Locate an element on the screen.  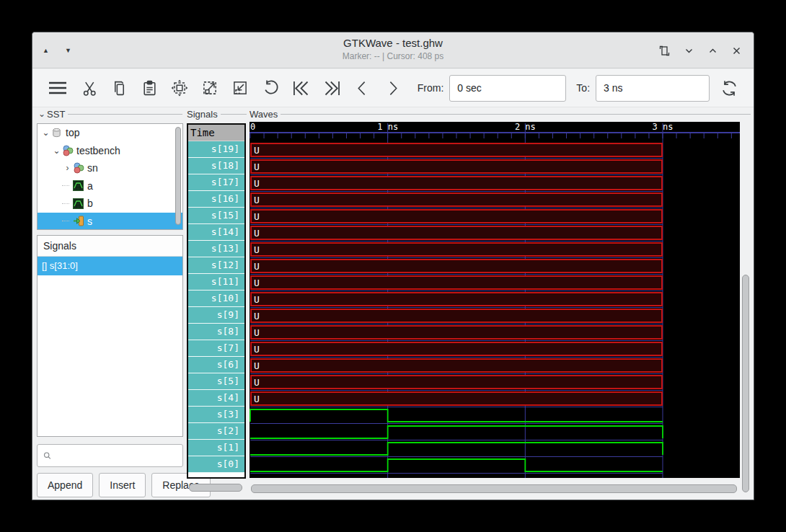
signal-name-row: s[5] is located at coordinates (216, 382).